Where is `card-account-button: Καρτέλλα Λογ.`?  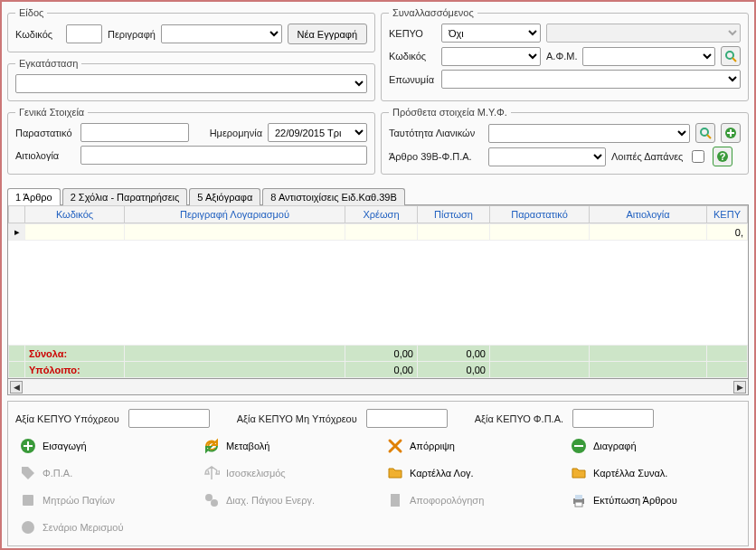 card-account-button: Καρτέλλα Λογ. is located at coordinates (470, 473).